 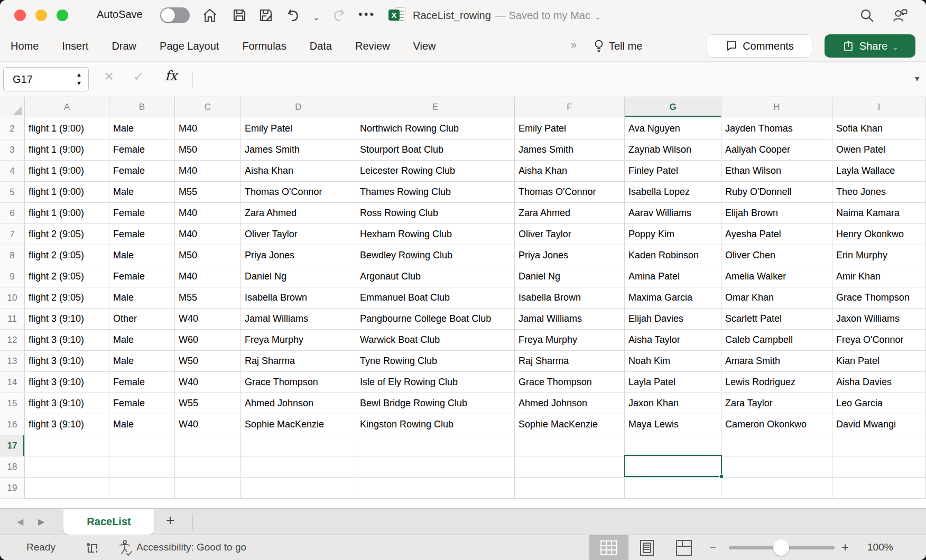 What do you see at coordinates (79, 79) in the screenshot?
I see `name-box-stepper: ▲▼` at bounding box center [79, 79].